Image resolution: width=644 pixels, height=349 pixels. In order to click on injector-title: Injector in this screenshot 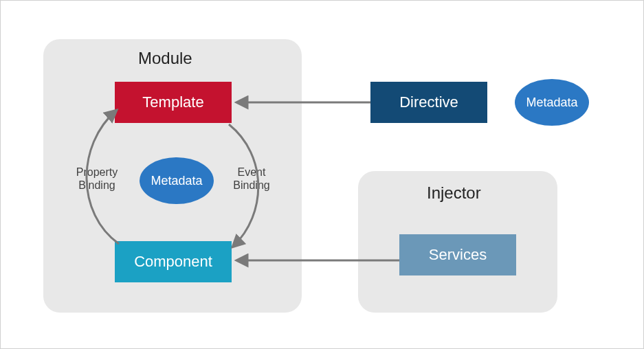, I will do `click(454, 193)`.